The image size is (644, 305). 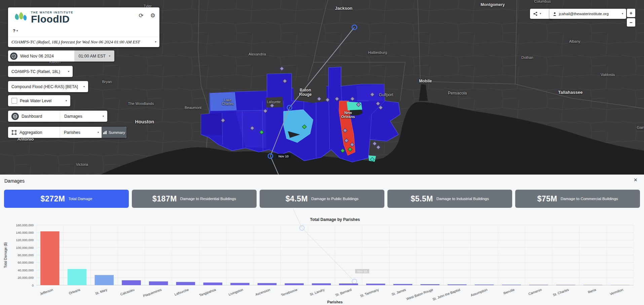 What do you see at coordinates (631, 22) in the screenshot?
I see `zoom-out-button: −` at bounding box center [631, 22].